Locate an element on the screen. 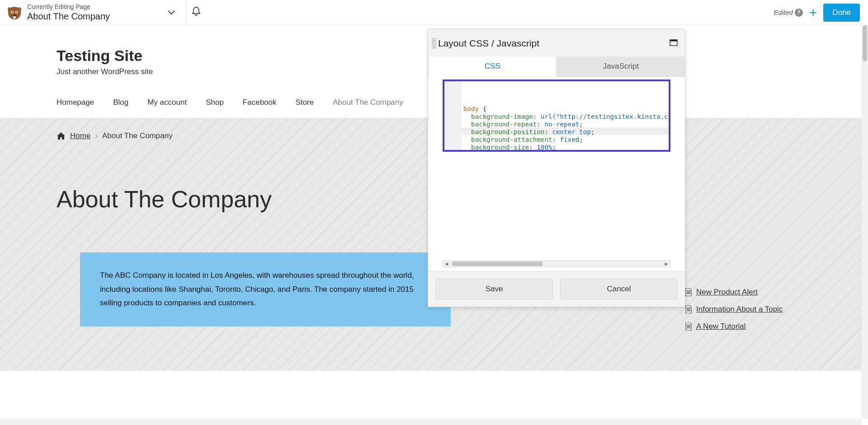 The height and width of the screenshot is (425, 868). toolbar-left: Currently Editing Page About The Company is located at coordinates (90, 13).